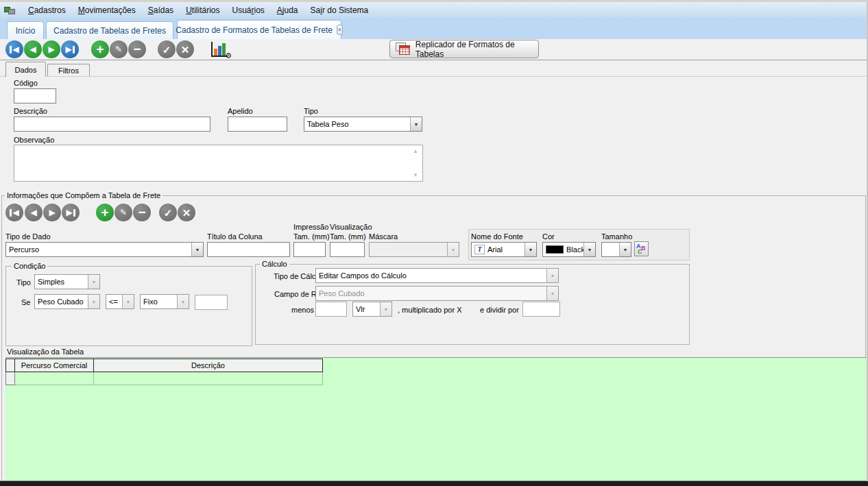  Describe the element at coordinates (480, 250) in the screenshot. I see `truetype-icon: T` at that location.